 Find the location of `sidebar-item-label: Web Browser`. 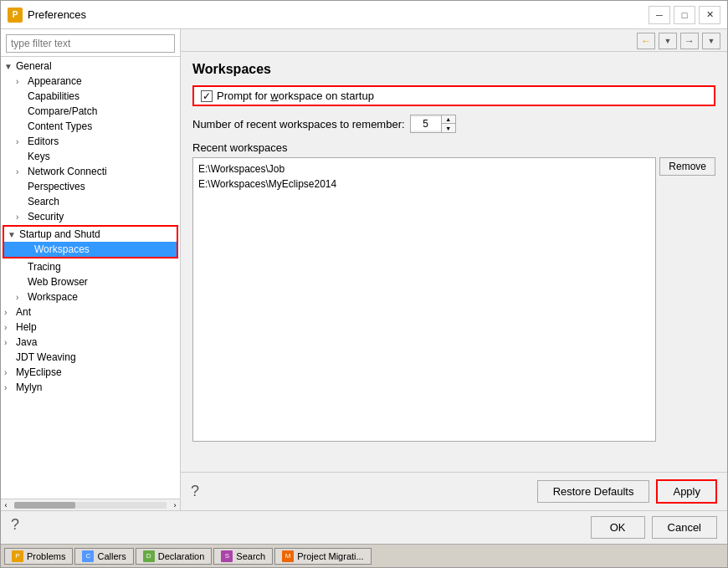

sidebar-item-label: Web Browser is located at coordinates (58, 282).